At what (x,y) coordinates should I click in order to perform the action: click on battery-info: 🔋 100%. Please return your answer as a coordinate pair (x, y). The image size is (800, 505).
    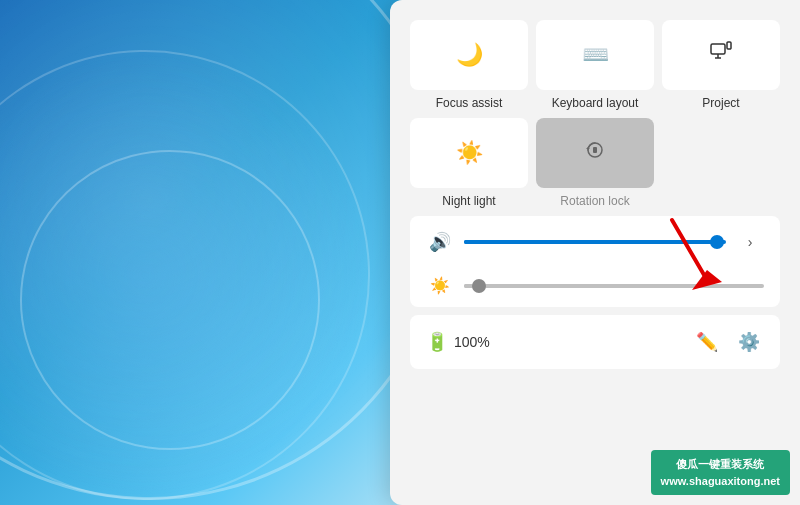
    Looking at the image, I should click on (458, 342).